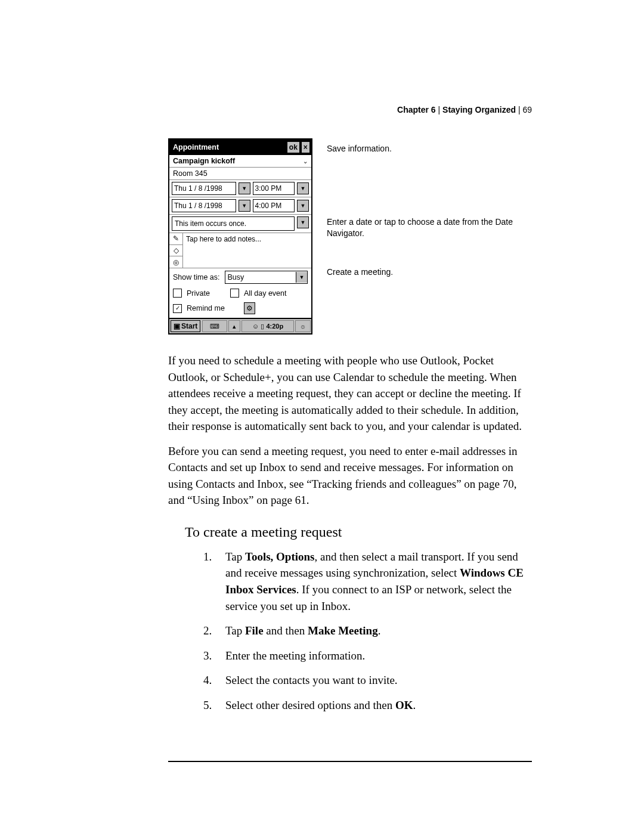 Image resolution: width=644 pixels, height=833 pixels. What do you see at coordinates (373, 631) in the screenshot?
I see `step-2: Tap File and then Make Meeting.` at bounding box center [373, 631].